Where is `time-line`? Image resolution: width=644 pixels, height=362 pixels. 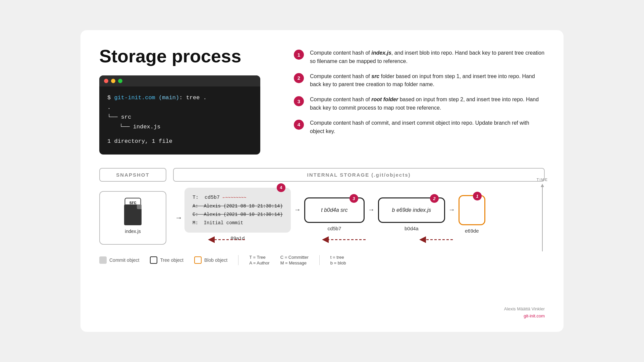
time-line is located at coordinates (542, 219).